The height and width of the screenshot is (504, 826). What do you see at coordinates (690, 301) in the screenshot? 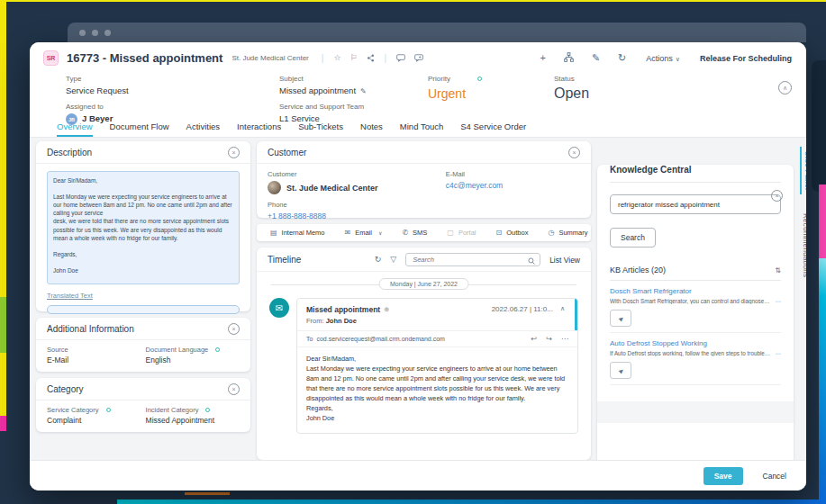
I see `kb-article-snippet: With Dosch Smart Refrigerator, you can c…` at bounding box center [690, 301].